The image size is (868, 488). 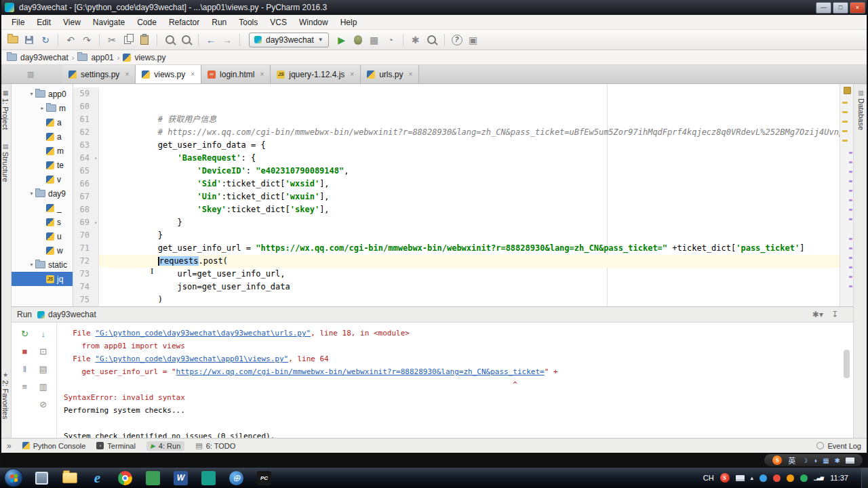 I want to click on menu-code: Code, so click(x=146, y=22).